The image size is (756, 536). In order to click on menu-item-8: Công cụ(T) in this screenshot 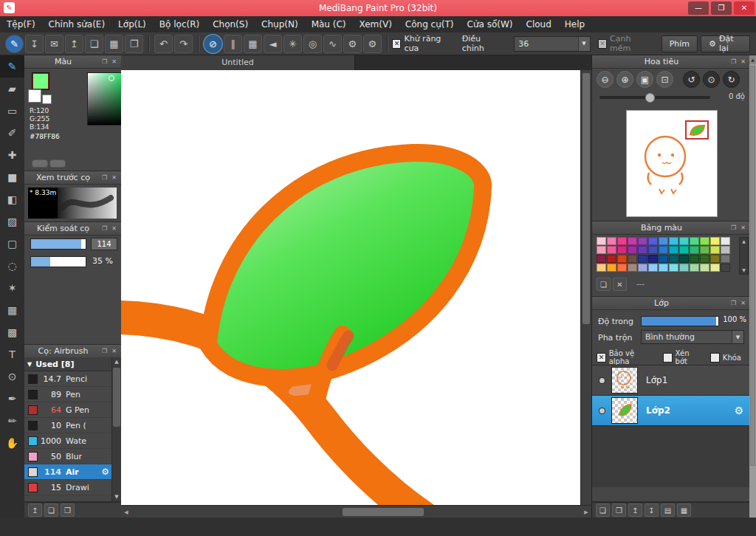, I will do `click(430, 24)`.